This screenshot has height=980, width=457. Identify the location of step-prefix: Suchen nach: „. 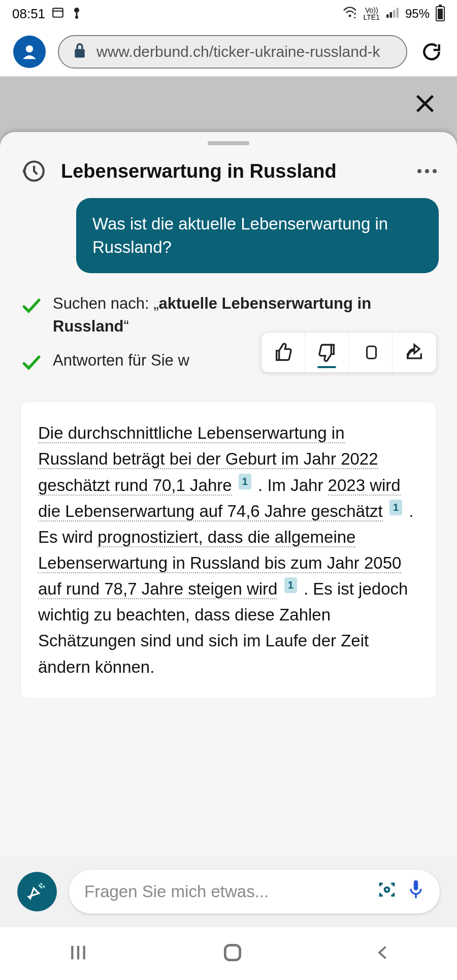
(106, 304).